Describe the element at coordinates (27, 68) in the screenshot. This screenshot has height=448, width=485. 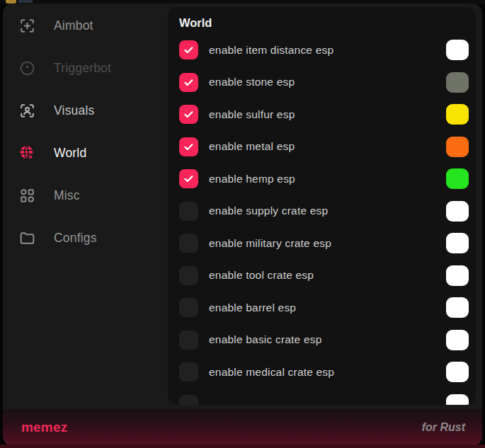
I see `circle-dot-icon` at that location.